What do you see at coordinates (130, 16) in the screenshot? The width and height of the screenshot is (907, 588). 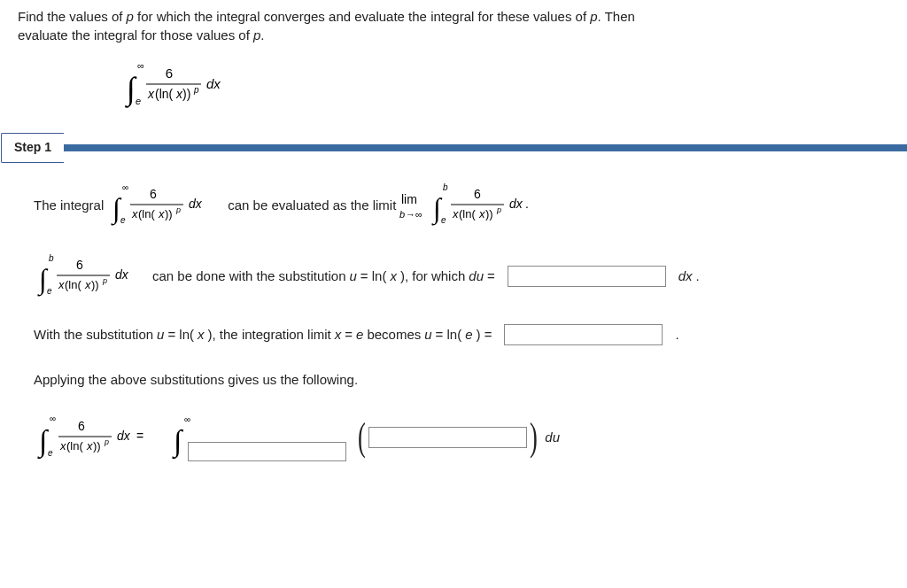 I see `var-p: p` at bounding box center [130, 16].